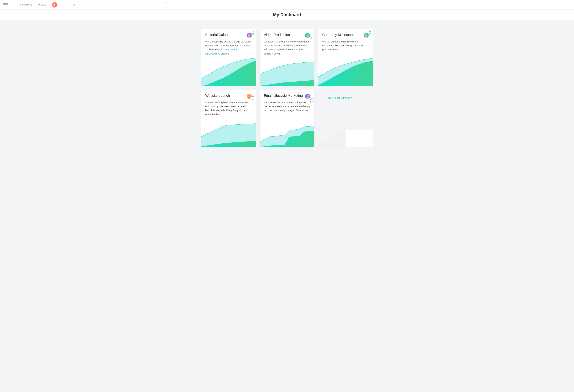 The image size is (574, 392). I want to click on metric-bottom: 25, so click(311, 38).